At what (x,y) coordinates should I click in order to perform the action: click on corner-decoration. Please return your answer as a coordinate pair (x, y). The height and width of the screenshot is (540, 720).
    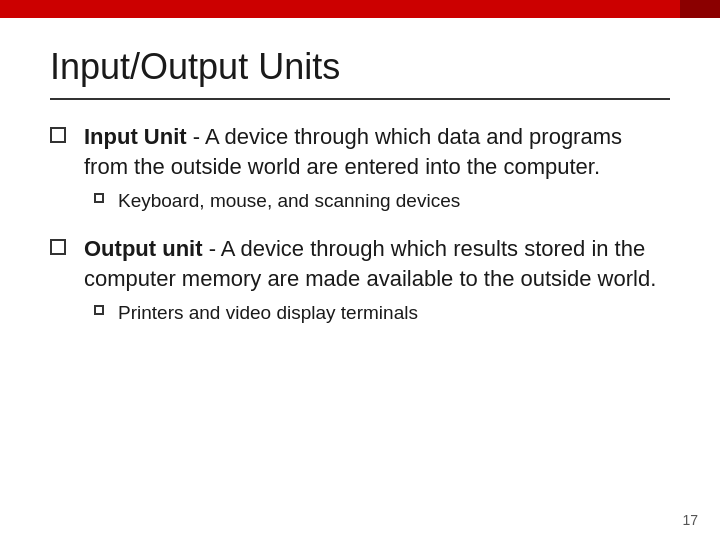
    Looking at the image, I should click on (700, 9).